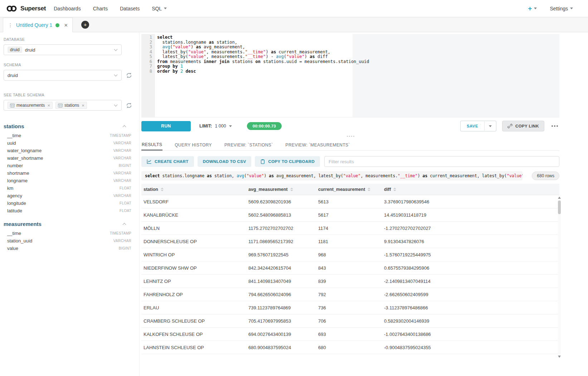  I want to click on table-row: FAHRENHOLZ OP794.6626506024096792-2.6626…, so click(350, 294).